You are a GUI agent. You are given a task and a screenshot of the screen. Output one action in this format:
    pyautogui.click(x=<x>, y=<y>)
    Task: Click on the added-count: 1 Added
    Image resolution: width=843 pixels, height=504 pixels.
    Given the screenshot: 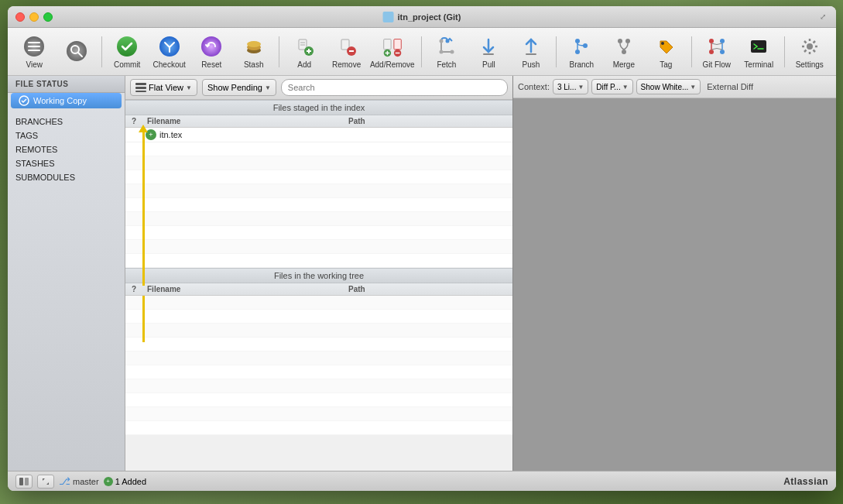 What is the action you would take?
    pyautogui.click(x=131, y=482)
    